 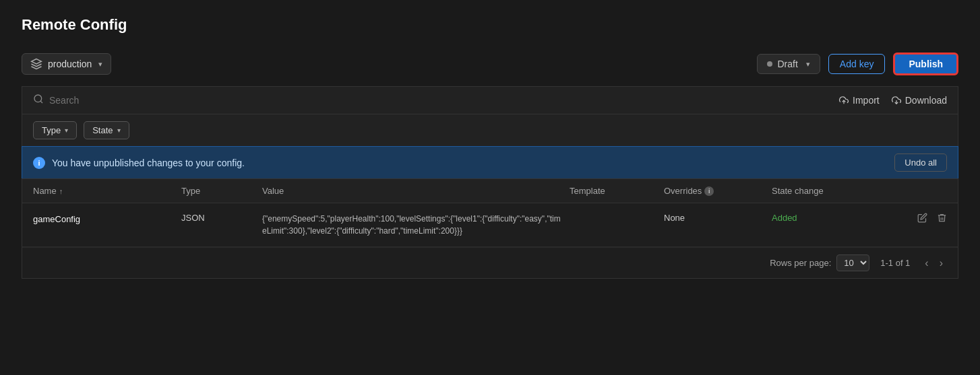 What do you see at coordinates (38, 100) in the screenshot?
I see `search-icon` at bounding box center [38, 100].